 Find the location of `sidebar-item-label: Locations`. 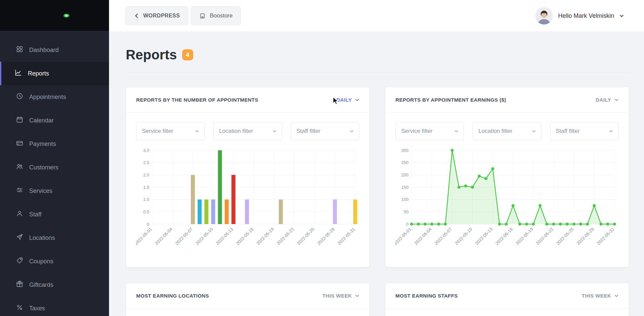

sidebar-item-label: Locations is located at coordinates (42, 238).